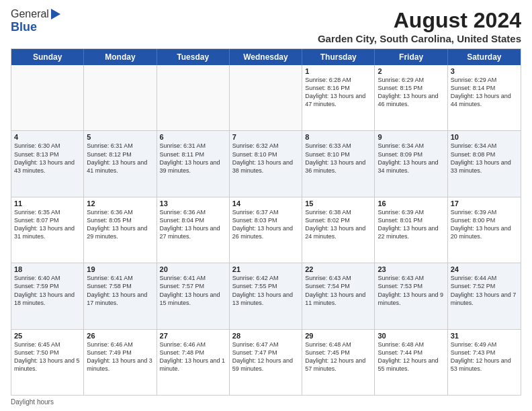 The height and width of the screenshot is (411, 532). I want to click on calendar-header-cell: Thursday, so click(339, 57).